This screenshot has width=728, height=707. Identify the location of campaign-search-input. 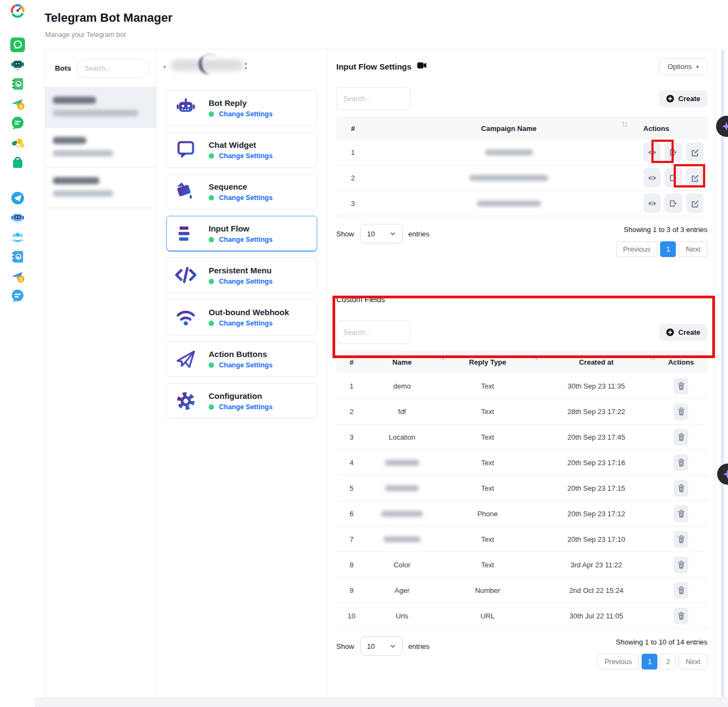
(373, 99).